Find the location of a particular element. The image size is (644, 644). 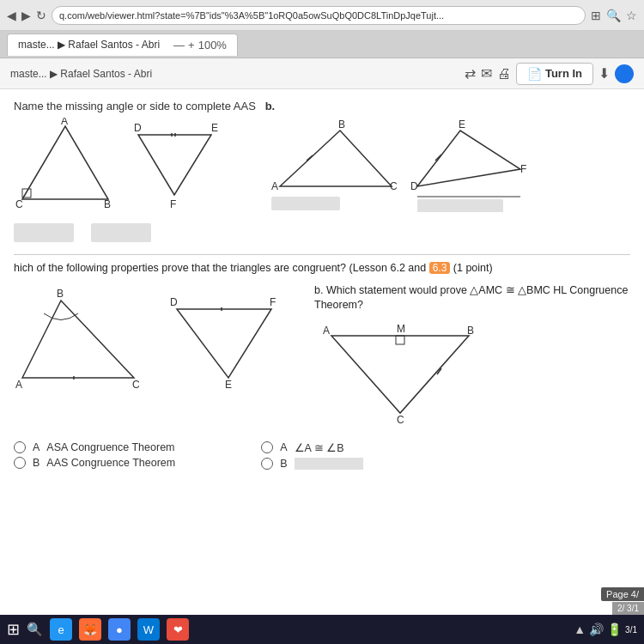

active-tab: maste... ▶ Rafael Santos - Abri — + 100% is located at coordinates (122, 45).